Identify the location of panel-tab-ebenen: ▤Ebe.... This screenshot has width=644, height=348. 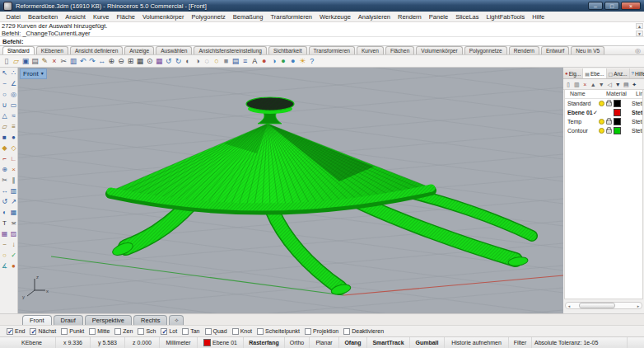
(595, 73).